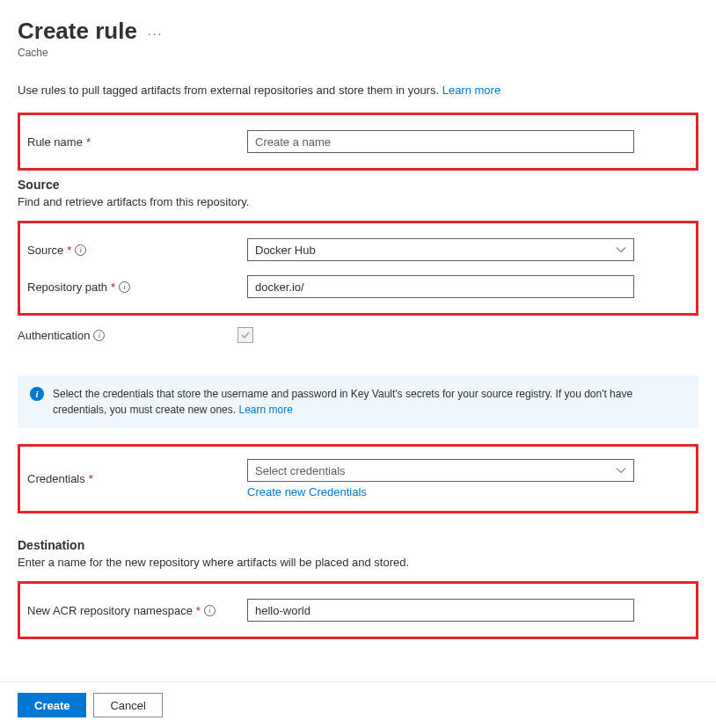 The image size is (716, 728). What do you see at coordinates (266, 410) in the screenshot?
I see `banner-learn-more-link: Learn more` at bounding box center [266, 410].